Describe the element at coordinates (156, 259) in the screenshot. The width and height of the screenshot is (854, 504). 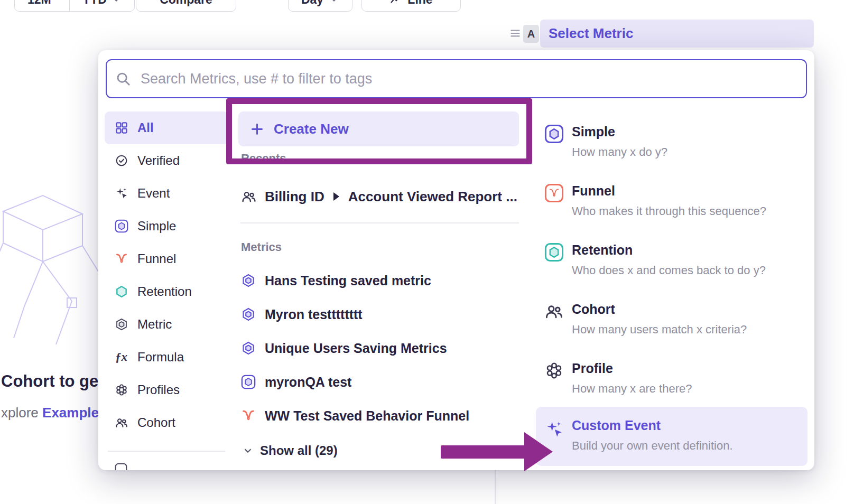
I see `category-label: Funnel` at that location.